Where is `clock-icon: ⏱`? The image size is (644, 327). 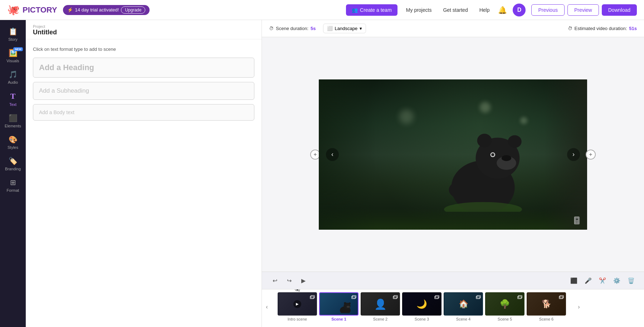
clock-icon: ⏱ is located at coordinates (271, 29).